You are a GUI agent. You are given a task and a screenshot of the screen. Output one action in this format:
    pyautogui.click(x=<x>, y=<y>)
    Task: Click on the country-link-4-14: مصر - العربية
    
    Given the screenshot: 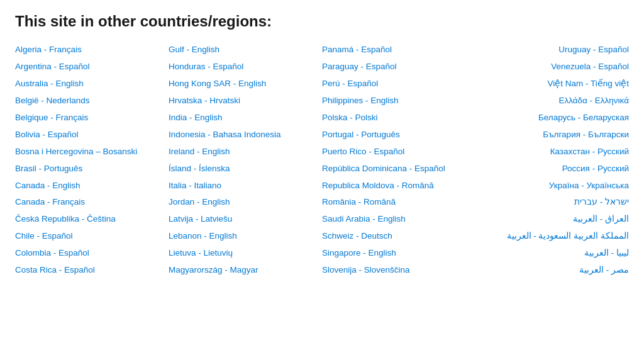 What is the action you would take?
    pyautogui.click(x=552, y=271)
    